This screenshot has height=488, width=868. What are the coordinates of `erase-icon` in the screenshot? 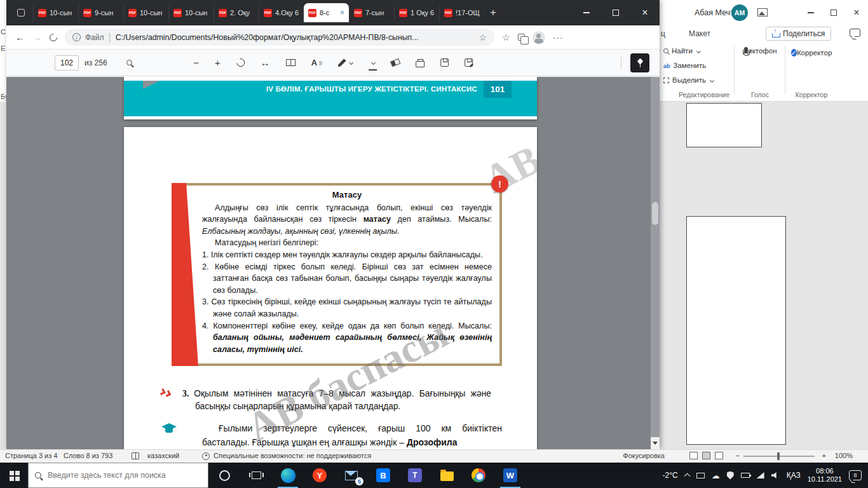 It's located at (395, 62).